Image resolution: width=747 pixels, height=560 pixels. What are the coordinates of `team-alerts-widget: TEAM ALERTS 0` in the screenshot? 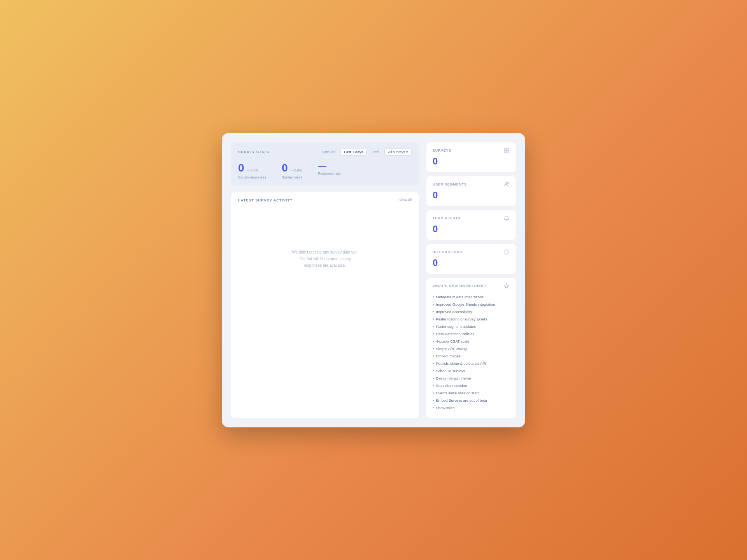 It's located at (471, 225).